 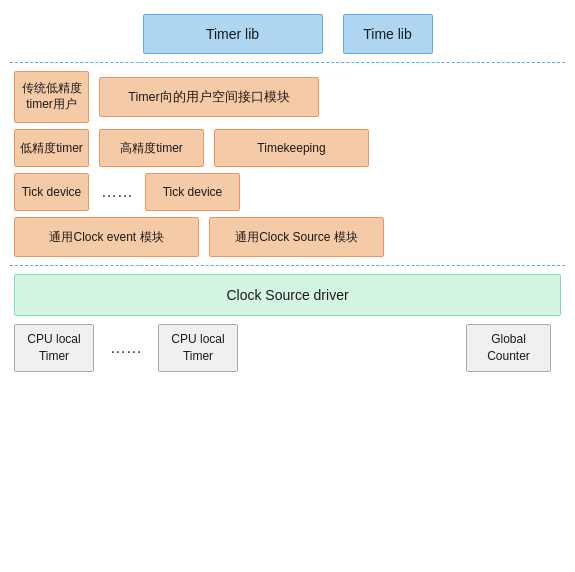 What do you see at coordinates (54, 348) in the screenshot?
I see `cpu-local-timer-1-label: CPU local Timer` at bounding box center [54, 348].